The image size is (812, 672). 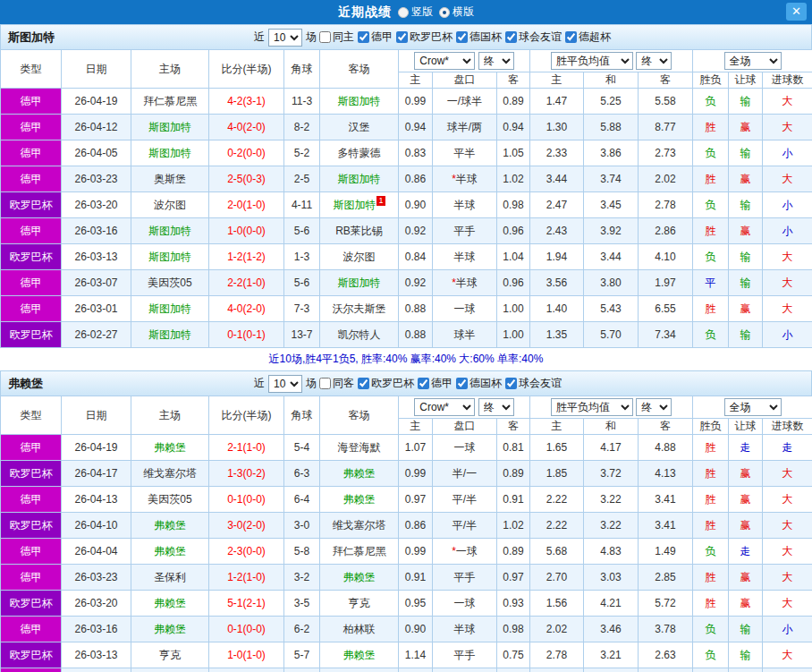 I want to click on away-team: 维戈塞尔塔, so click(x=359, y=526).